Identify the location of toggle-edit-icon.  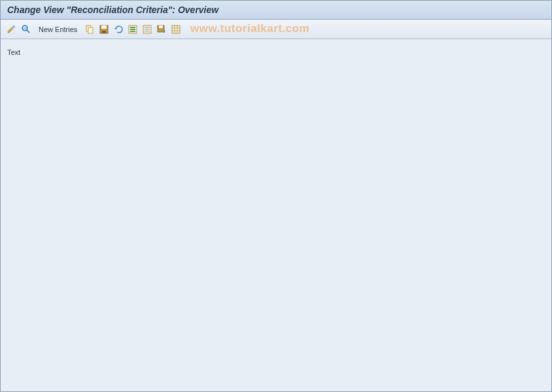
(12, 29).